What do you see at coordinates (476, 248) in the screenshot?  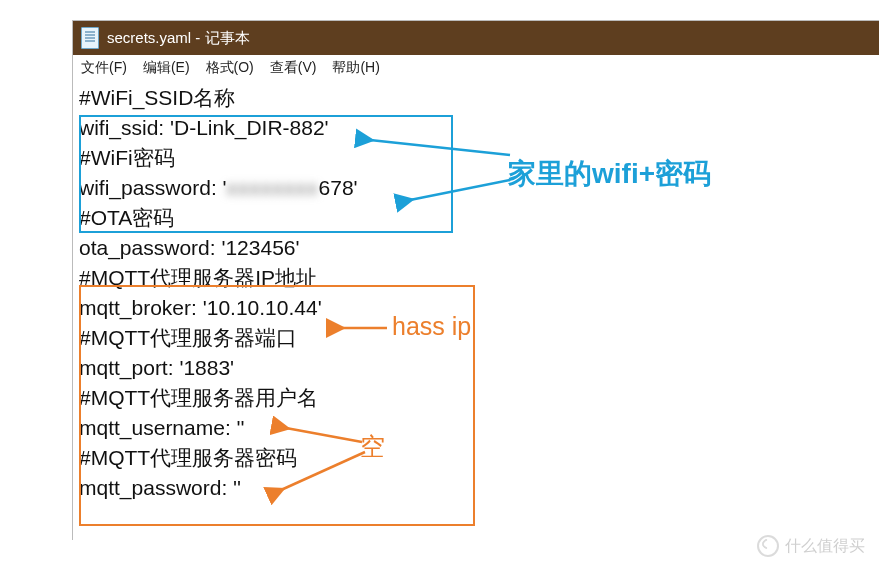 I see `text-line: ota_password: '123456'` at bounding box center [476, 248].